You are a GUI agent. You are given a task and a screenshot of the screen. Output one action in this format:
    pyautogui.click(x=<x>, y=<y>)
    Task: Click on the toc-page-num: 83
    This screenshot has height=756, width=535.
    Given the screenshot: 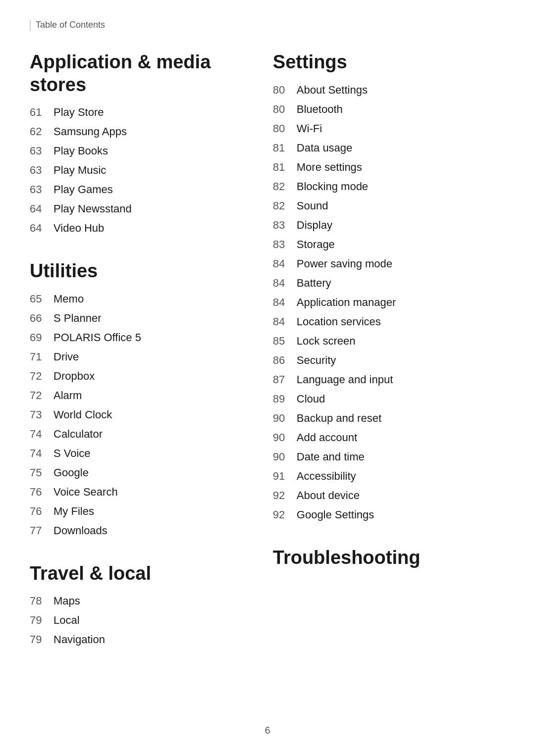 What is the action you would take?
    pyautogui.click(x=285, y=225)
    